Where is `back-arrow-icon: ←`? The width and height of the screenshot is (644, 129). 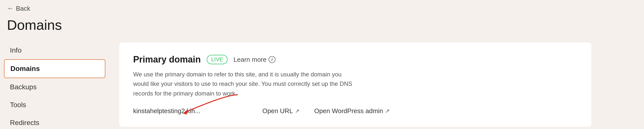
back-arrow-icon: ← is located at coordinates (10, 8).